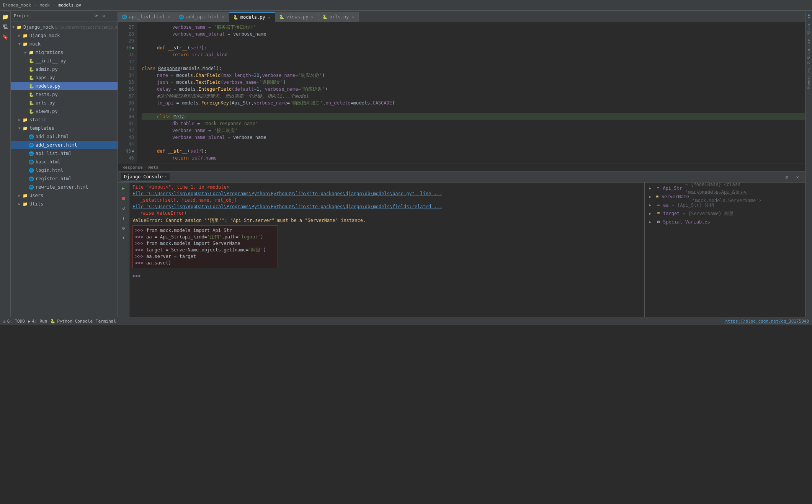 This screenshot has width=812, height=504. What do you see at coordinates (269, 18) in the screenshot?
I see `close-tab-models: ✕` at bounding box center [269, 18].